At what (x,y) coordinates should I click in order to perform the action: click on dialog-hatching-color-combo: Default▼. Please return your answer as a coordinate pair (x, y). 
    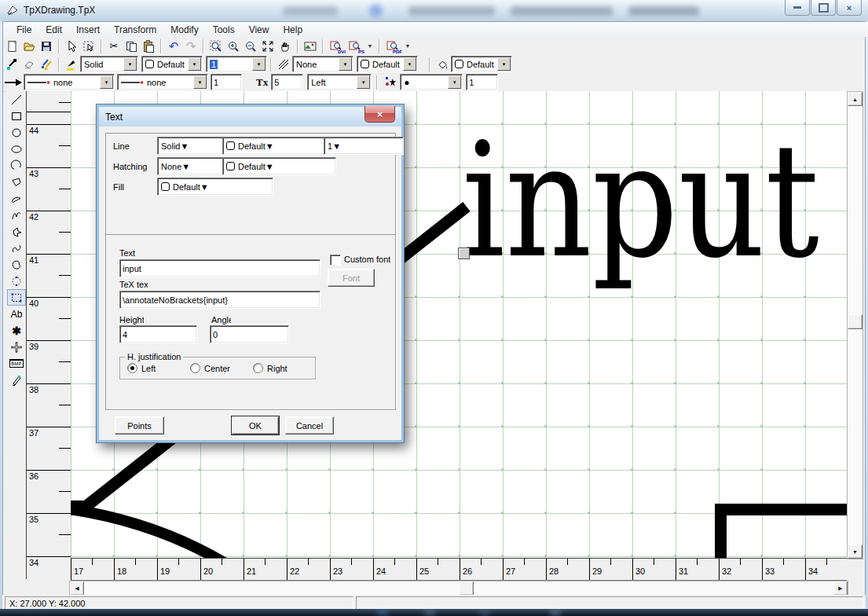
    Looking at the image, I should click on (280, 167).